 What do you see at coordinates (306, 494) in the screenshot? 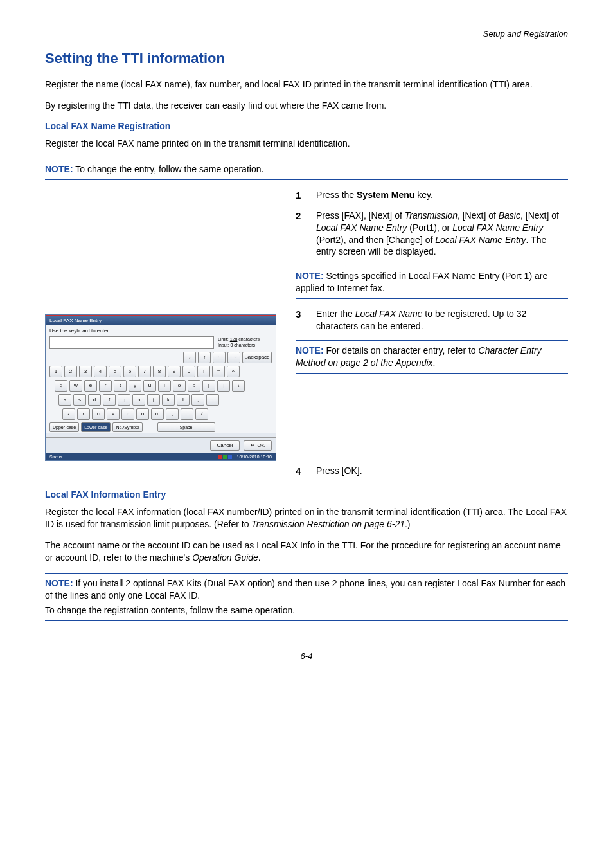
I see `sub2-heading: Local FAX Information Entry` at bounding box center [306, 494].